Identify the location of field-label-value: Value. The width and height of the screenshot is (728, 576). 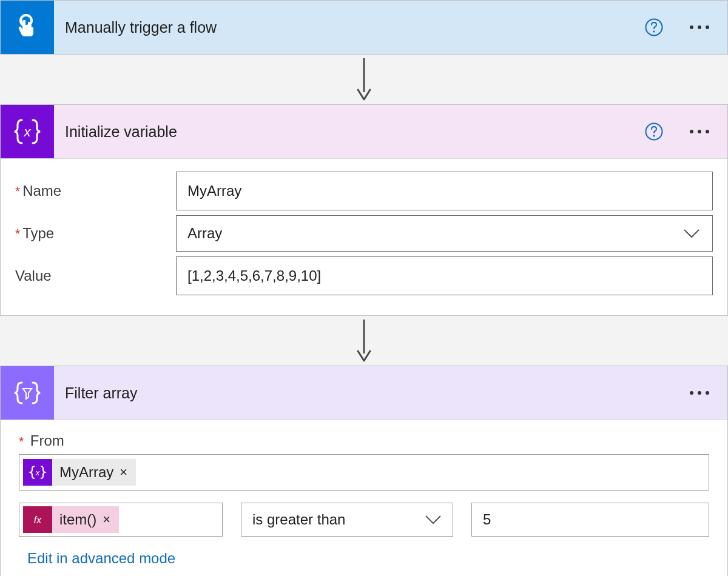
(96, 276).